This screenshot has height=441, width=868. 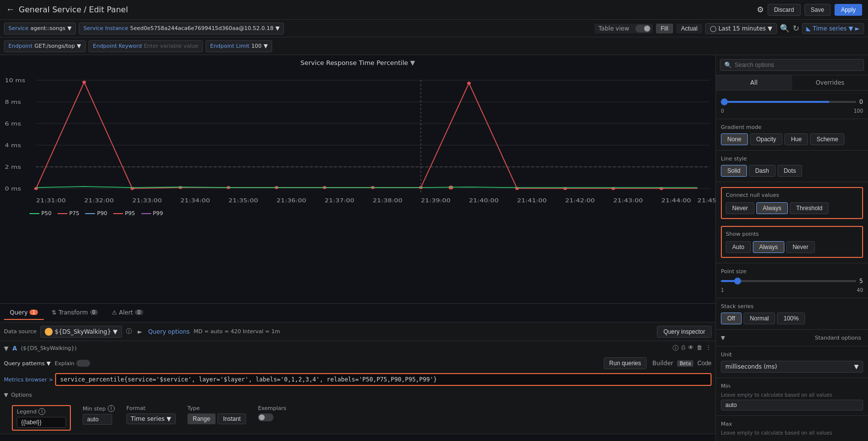 I want to click on unit-select: milliseconds (ms) ▼, so click(x=792, y=367).